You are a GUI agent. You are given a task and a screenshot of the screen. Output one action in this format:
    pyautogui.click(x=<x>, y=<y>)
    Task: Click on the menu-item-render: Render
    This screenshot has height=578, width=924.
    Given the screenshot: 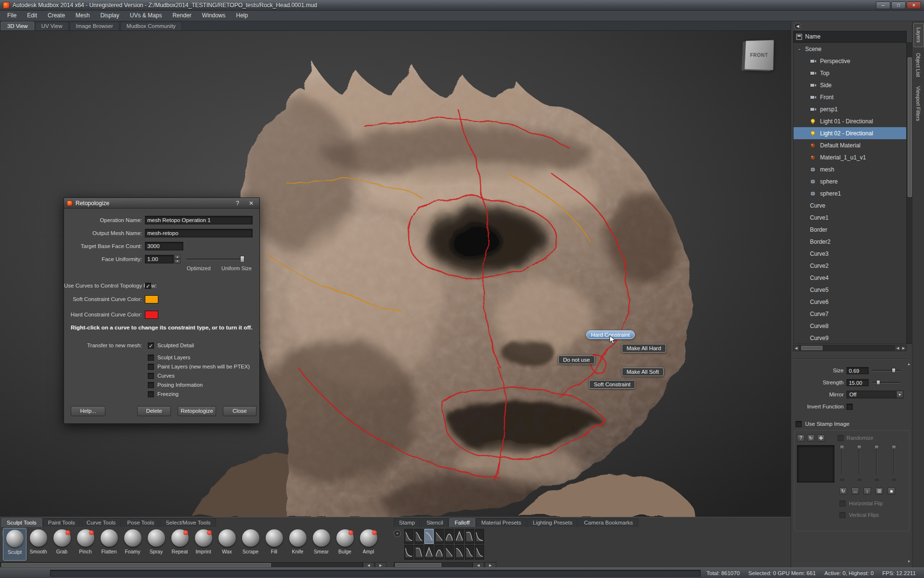 What is the action you would take?
    pyautogui.click(x=182, y=15)
    